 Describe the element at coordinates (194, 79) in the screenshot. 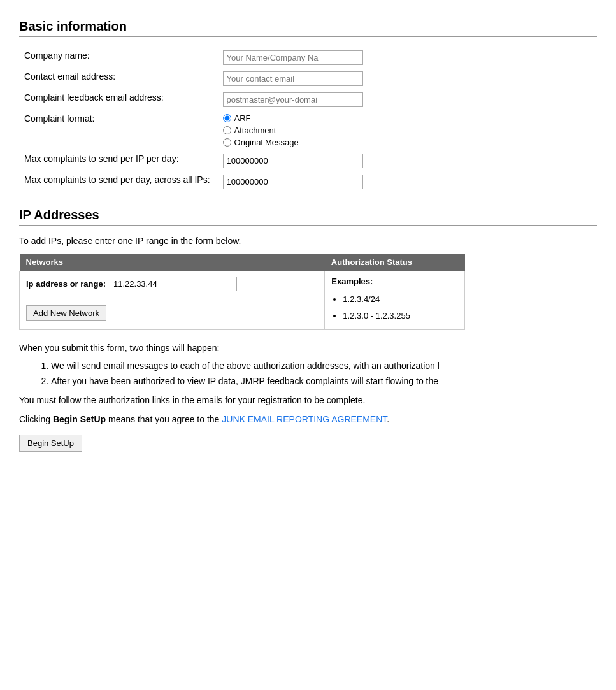

I see `contact-email-row: Contact email address:` at that location.